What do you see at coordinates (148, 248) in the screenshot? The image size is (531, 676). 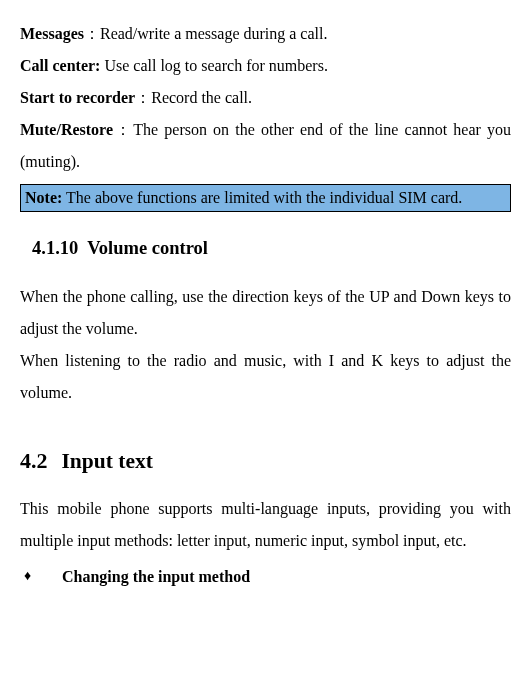 I see `heading-4-1-10-title: Volume control` at bounding box center [148, 248].